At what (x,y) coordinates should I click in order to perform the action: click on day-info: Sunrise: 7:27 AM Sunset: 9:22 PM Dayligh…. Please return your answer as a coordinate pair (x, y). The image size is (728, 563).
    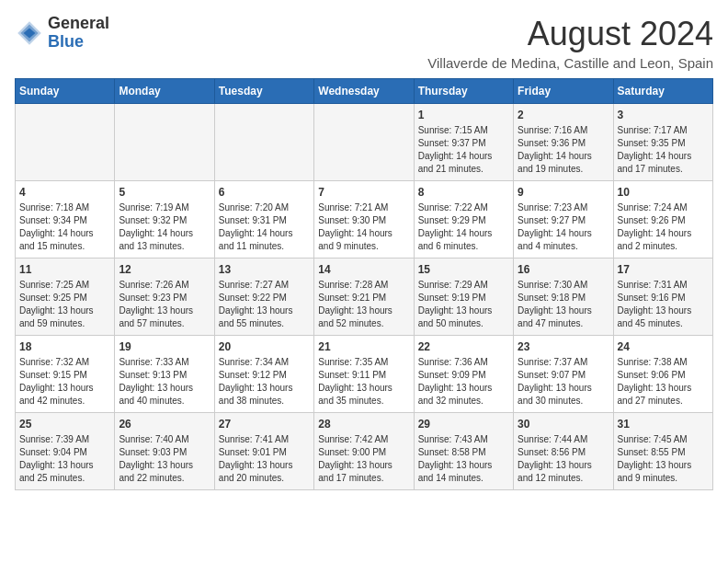
    Looking at the image, I should click on (265, 304).